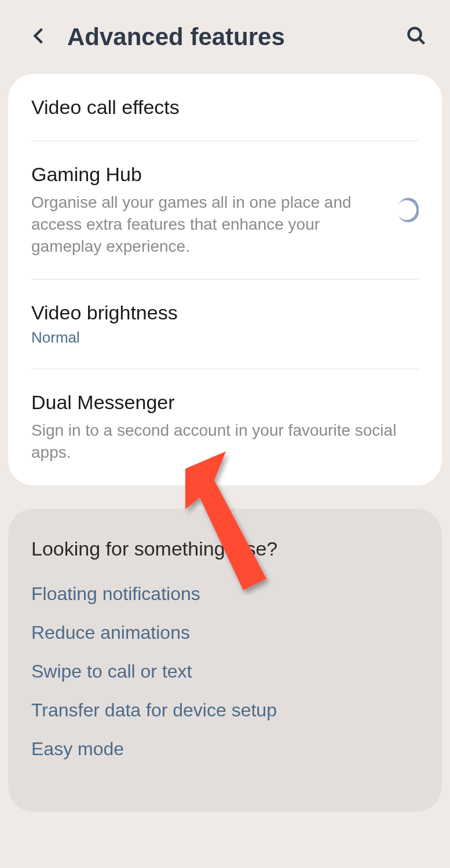 The width and height of the screenshot is (450, 868). I want to click on setting-video-brightness: Video brightness Normal, so click(225, 324).